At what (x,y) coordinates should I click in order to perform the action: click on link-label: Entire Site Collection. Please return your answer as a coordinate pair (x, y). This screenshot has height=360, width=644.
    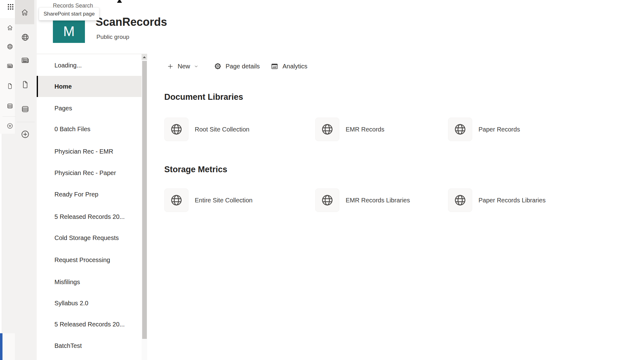
    Looking at the image, I should click on (224, 200).